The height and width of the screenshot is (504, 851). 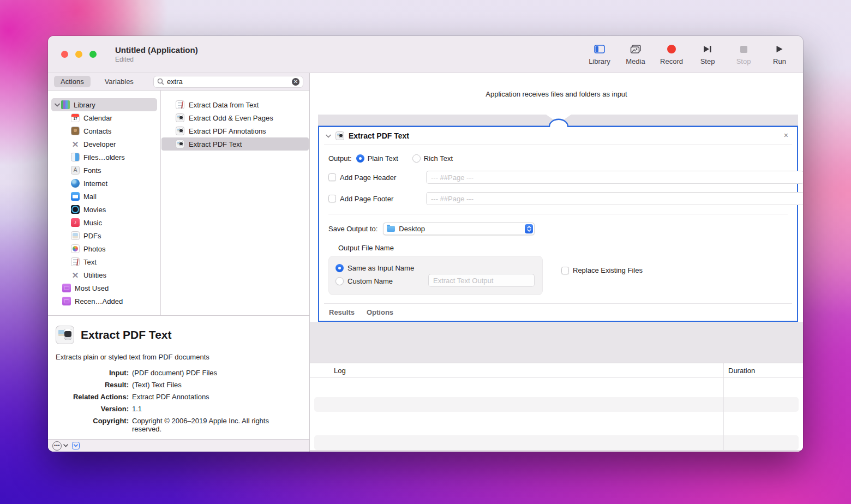 I want to click on log-column-divider, so click(x=723, y=407).